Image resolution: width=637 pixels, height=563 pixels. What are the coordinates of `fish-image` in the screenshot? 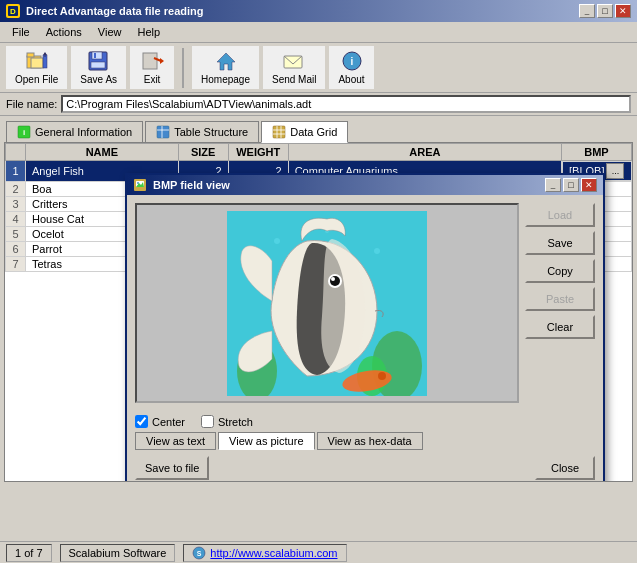 It's located at (327, 304).